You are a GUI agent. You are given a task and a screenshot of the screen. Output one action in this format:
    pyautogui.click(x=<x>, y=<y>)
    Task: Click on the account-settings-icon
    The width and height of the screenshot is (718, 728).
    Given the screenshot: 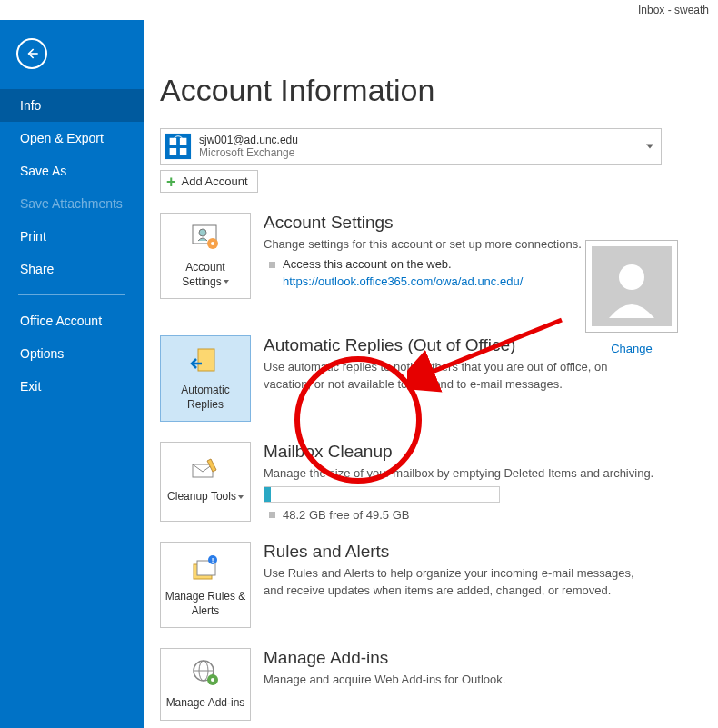 What is the action you would take?
    pyautogui.click(x=205, y=239)
    